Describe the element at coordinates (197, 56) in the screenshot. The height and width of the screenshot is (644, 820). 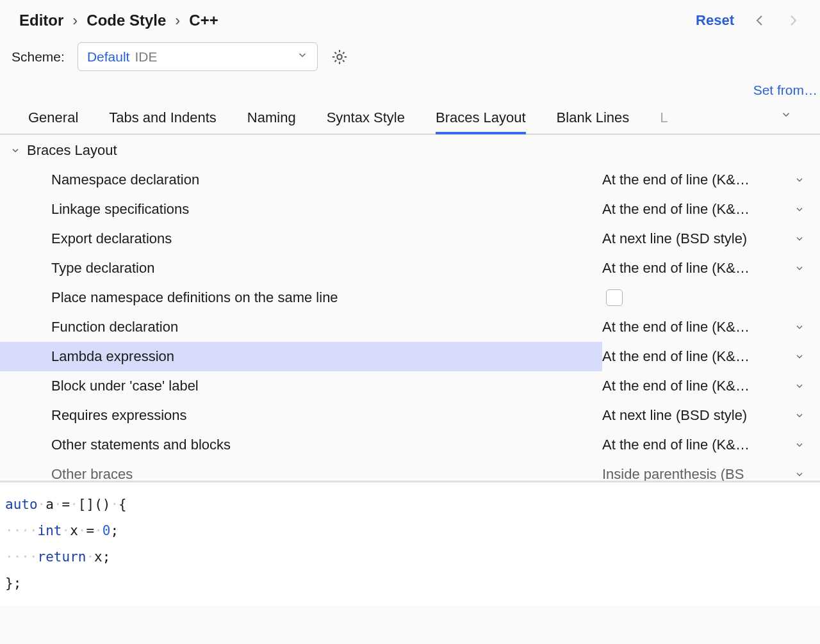
I see `scheme-select: Default IDE` at that location.